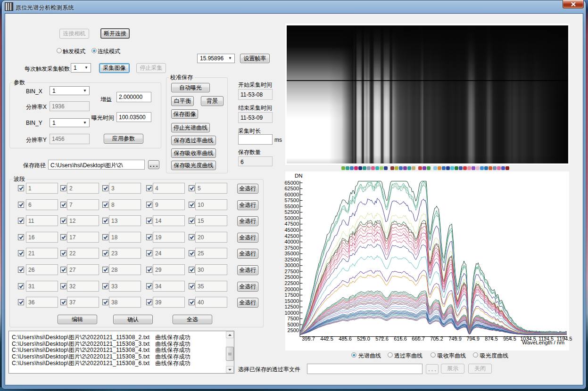 The width and height of the screenshot is (588, 391). I want to click on svg-text: 65000, so click(291, 183).